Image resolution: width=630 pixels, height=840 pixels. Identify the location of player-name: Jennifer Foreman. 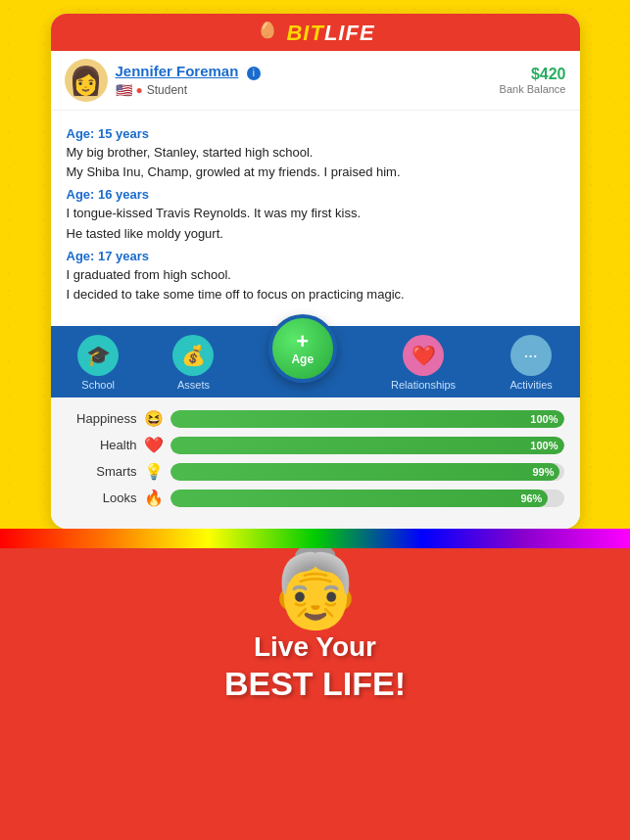
(177, 70).